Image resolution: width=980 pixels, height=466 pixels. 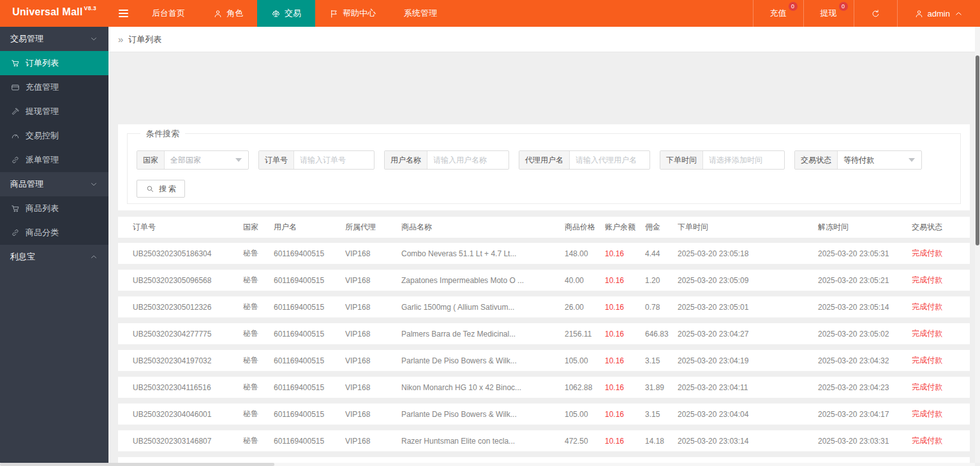 I want to click on cell-order_time: 2025-03-20 23:03:14, so click(x=748, y=441).